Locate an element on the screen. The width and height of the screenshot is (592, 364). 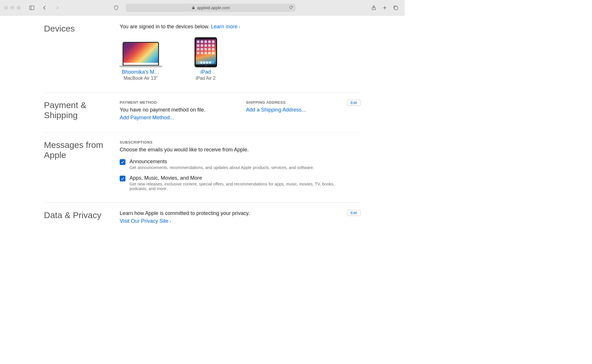
subscription-label: Apps, Music, Movies, and More is located at coordinates (234, 178).